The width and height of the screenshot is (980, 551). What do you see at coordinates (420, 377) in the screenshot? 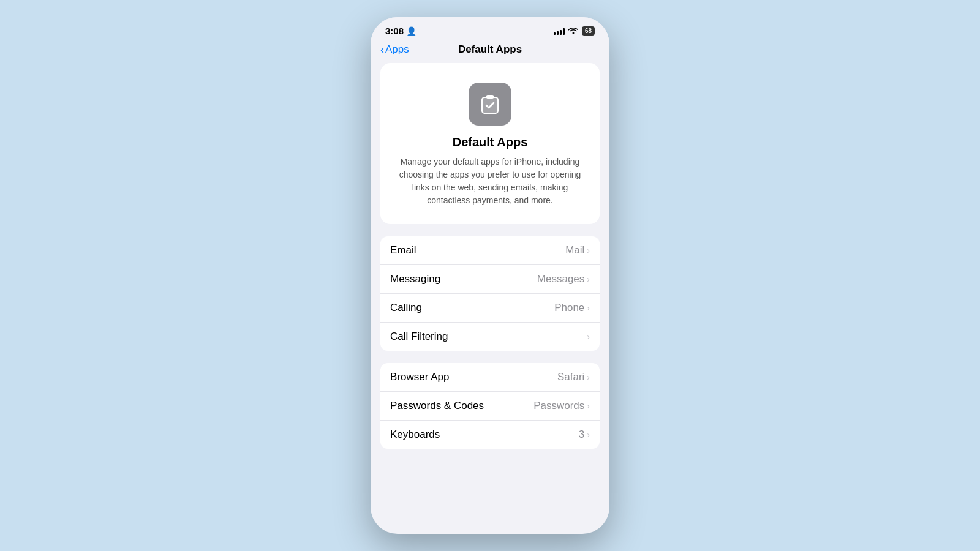
I see `browser-app-label: Browser App` at bounding box center [420, 377].